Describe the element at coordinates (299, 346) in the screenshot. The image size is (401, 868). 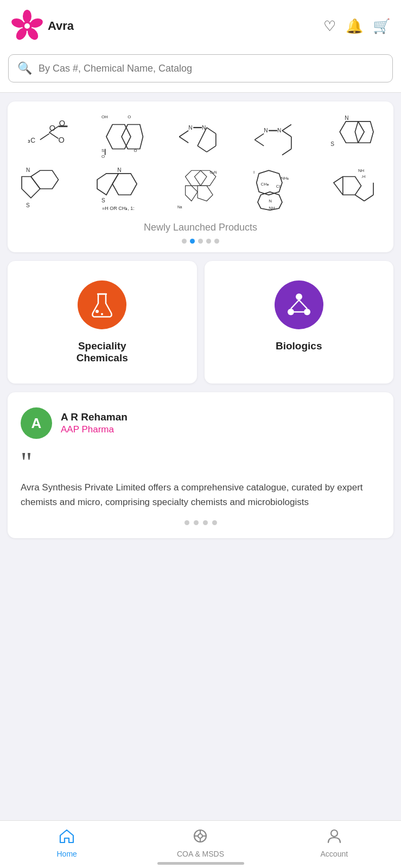
I see `biologics-label: Biologics` at that location.